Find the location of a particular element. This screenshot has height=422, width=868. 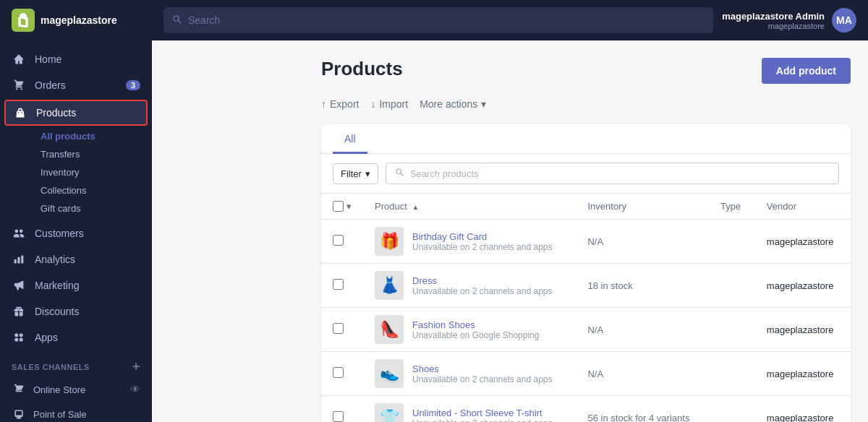

import-icon: ↓ is located at coordinates (373, 104).